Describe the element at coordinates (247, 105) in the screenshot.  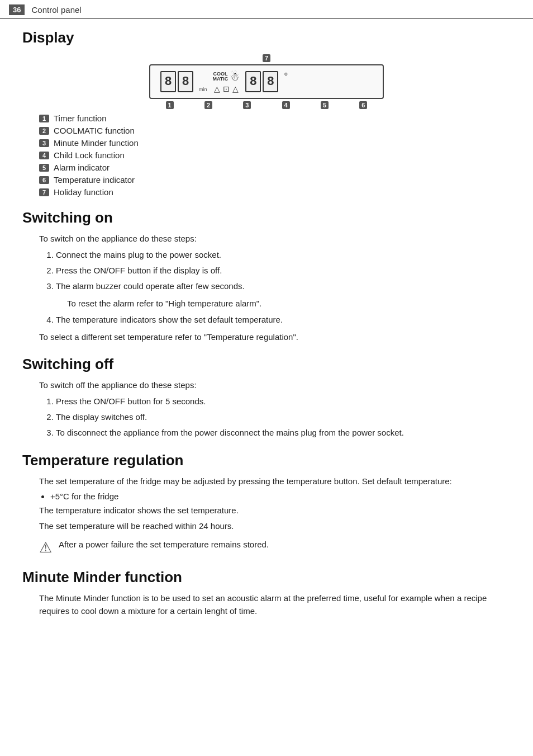
I see `diagram-label-3: 3` at that location.